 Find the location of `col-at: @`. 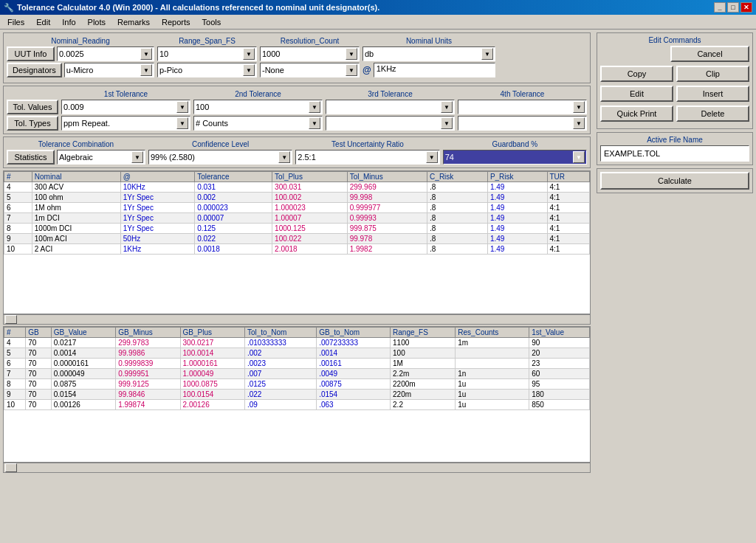

col-at: @ is located at coordinates (157, 177).